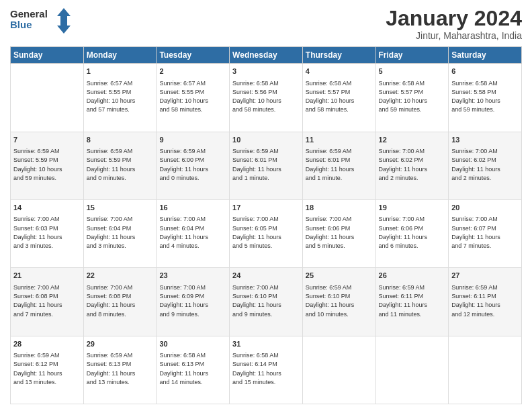 The image size is (532, 411). Describe the element at coordinates (40, 21) in the screenshot. I see `logo: General Blue` at that location.